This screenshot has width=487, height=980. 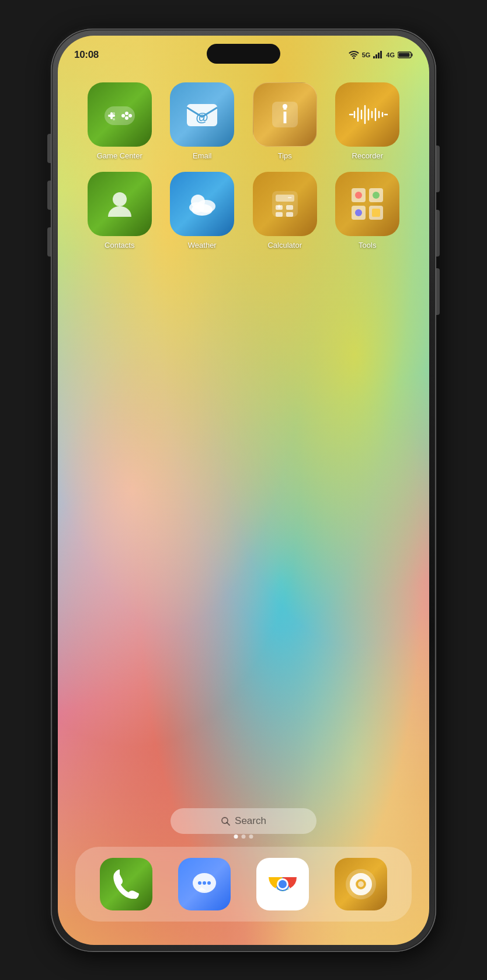 I want to click on app-label-calculator: Calculator, so click(x=285, y=245).